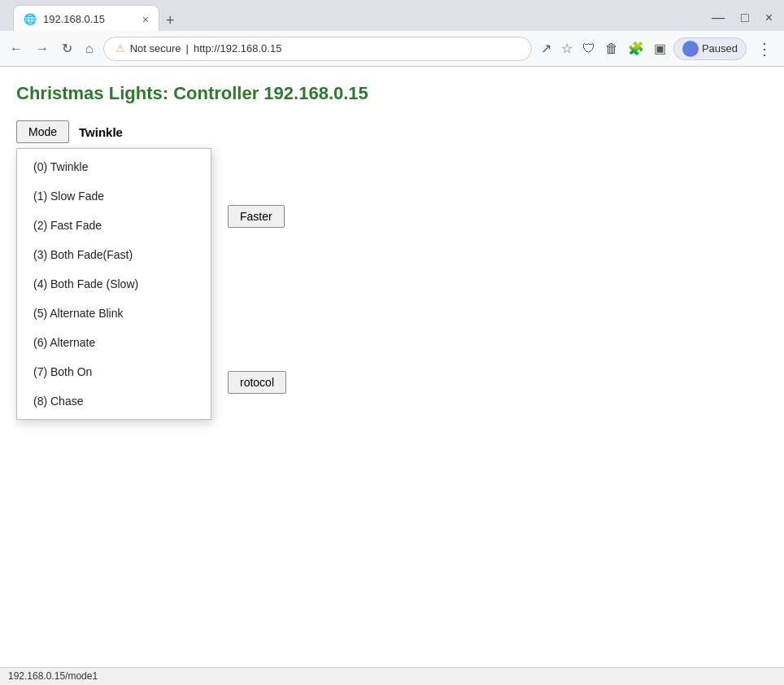 The width and height of the screenshot is (784, 685). Describe the element at coordinates (146, 20) in the screenshot. I see `tab-close-button: ×` at that location.